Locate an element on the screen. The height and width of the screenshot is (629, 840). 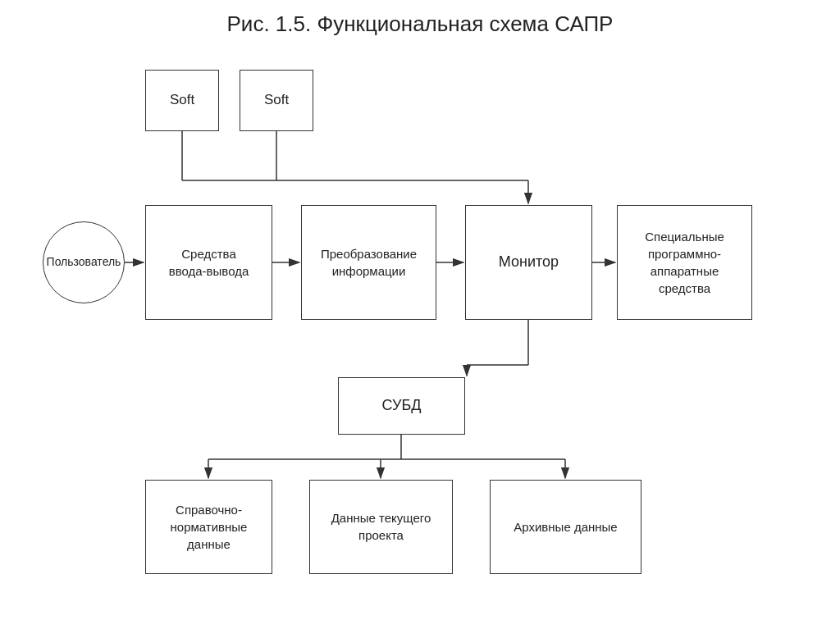
current-box: Данные текущего проекта is located at coordinates (381, 526).